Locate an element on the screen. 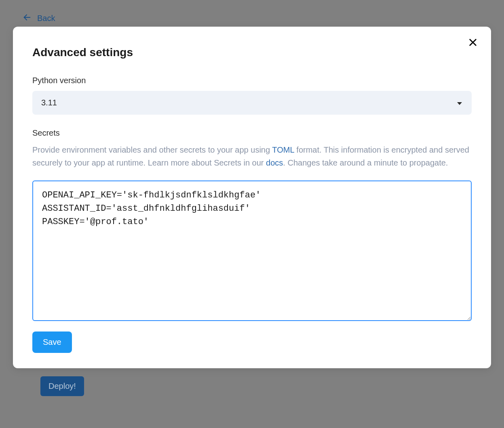 The width and height of the screenshot is (504, 428). python-version-select: 3.11 is located at coordinates (252, 103).